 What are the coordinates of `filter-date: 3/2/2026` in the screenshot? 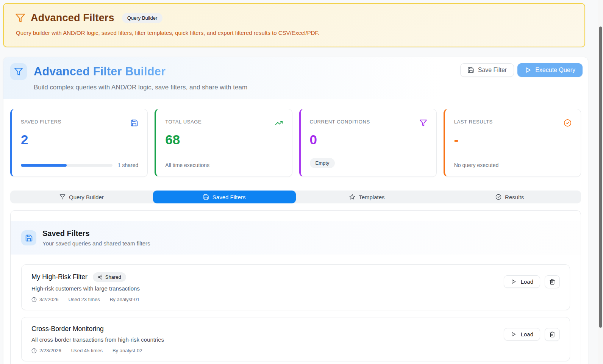 It's located at (49, 299).